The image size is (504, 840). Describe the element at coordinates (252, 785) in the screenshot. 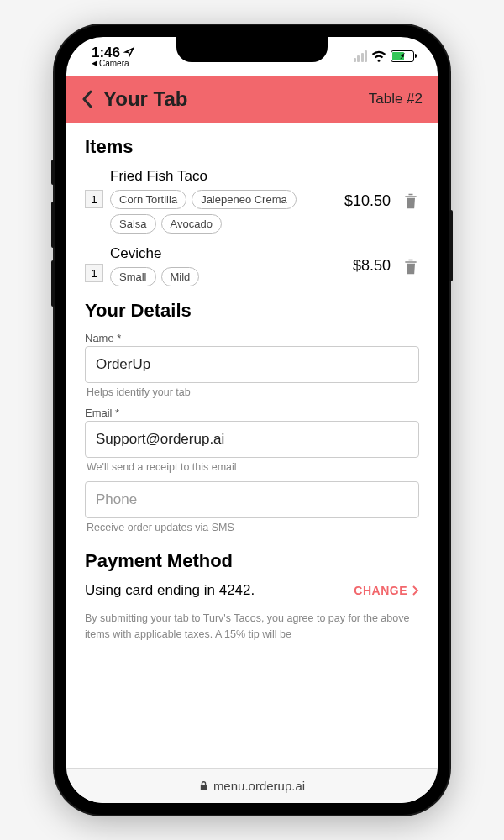

I see `browser-url-bar: menu.orderup.ai` at that location.